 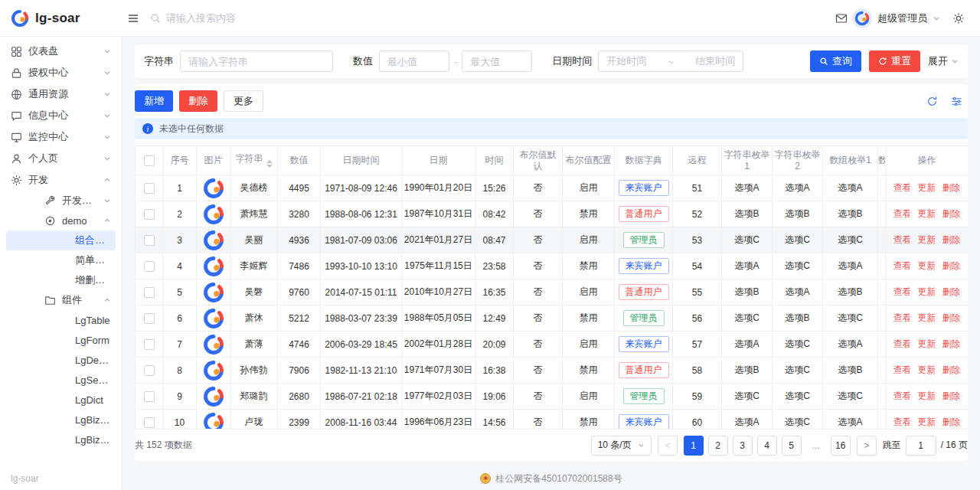 What do you see at coordinates (552, 214) in the screenshot?
I see `table-row: 2萧炜慧32801988-08-06 12:311987年10月31日08:42…` at bounding box center [552, 214].